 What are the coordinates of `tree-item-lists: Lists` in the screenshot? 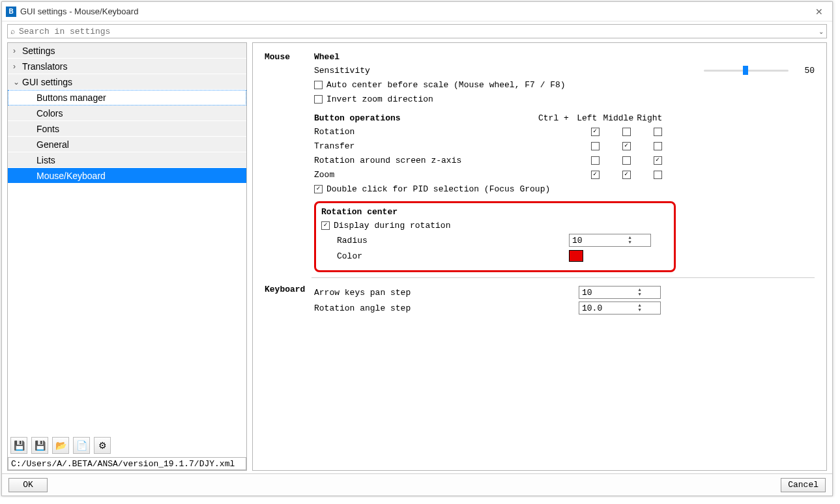 It's located at (127, 160).